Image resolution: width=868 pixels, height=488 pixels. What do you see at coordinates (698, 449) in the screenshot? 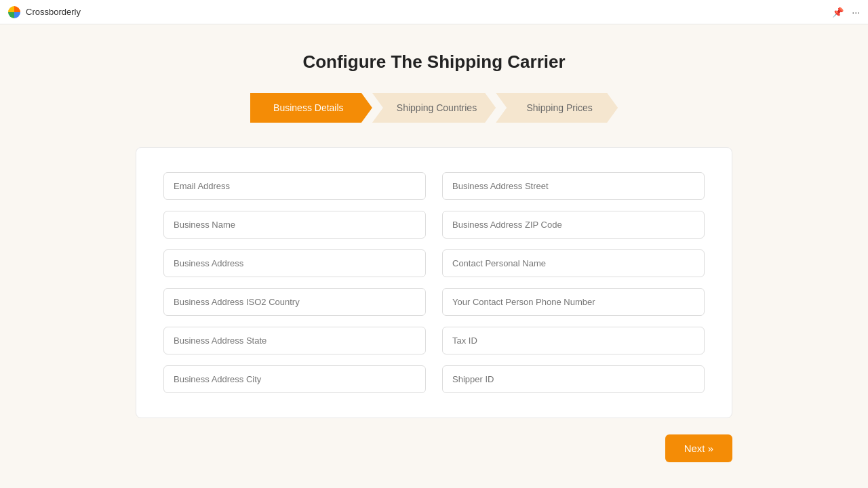
I see `next-button: Next »` at bounding box center [698, 449].